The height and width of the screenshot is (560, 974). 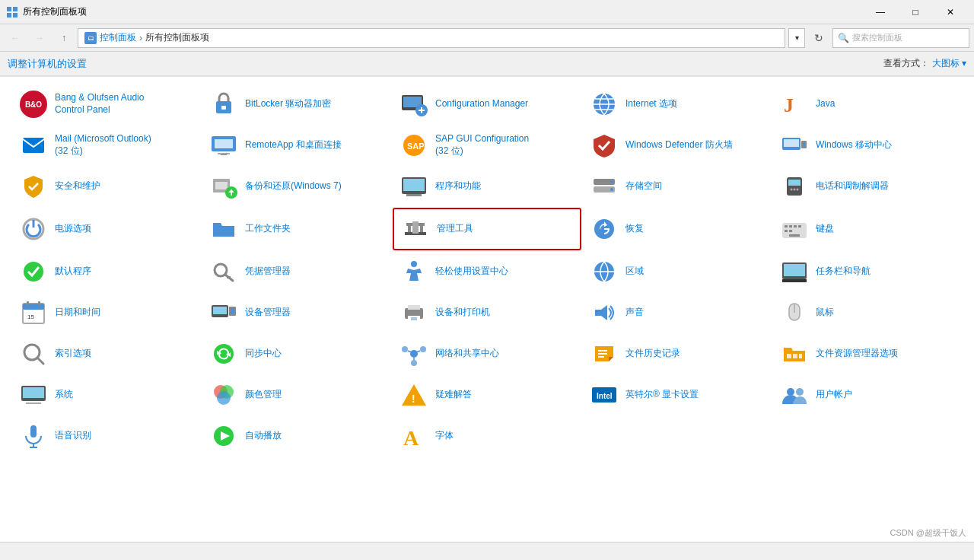 What do you see at coordinates (880, 12) in the screenshot?
I see `minimize-button: —` at bounding box center [880, 12].